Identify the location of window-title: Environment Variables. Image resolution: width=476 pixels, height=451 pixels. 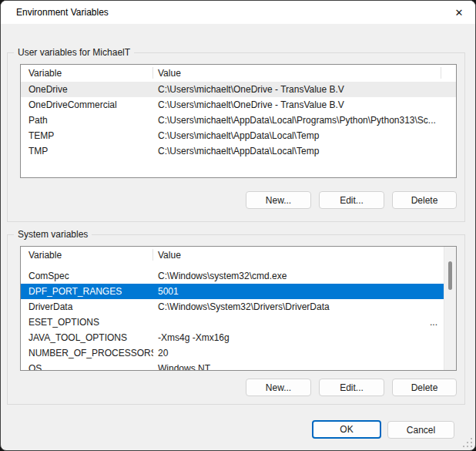
(62, 12).